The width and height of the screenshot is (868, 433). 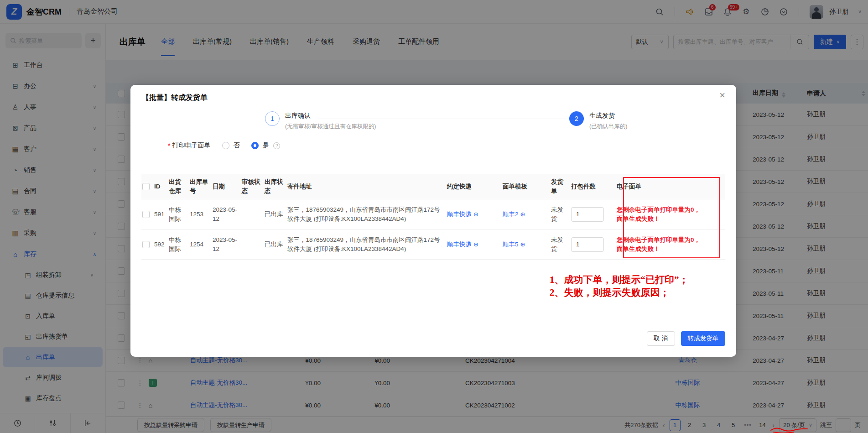 I want to click on col-header: ID, so click(x=161, y=187).